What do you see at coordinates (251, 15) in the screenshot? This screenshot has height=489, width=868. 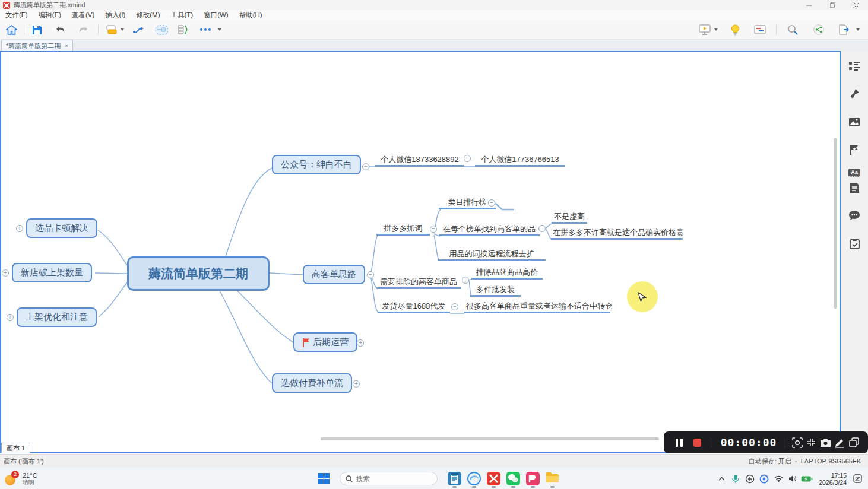 I see `menu-help: 帮助(H)` at bounding box center [251, 15].